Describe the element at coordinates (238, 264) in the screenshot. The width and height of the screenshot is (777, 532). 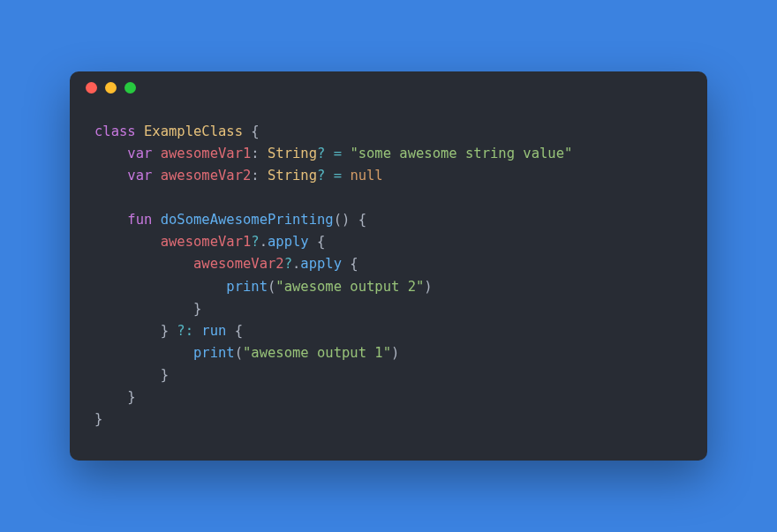
I see `var-ref: awesomeVar2` at that location.